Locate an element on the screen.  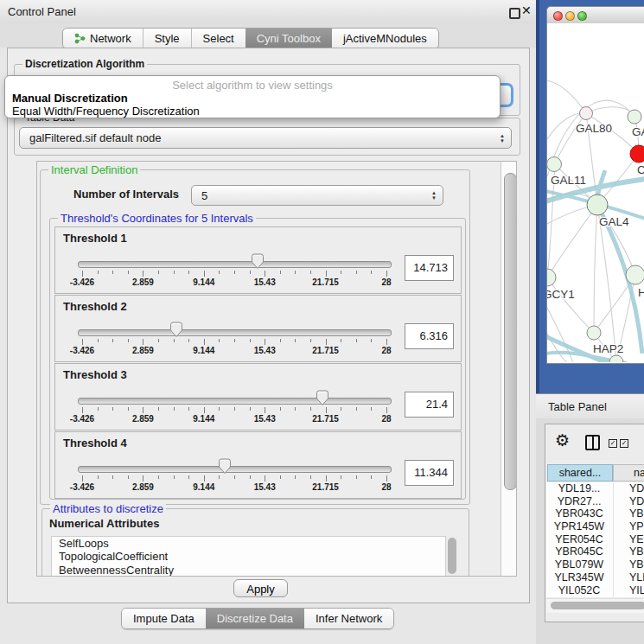
desktop-edge is located at coordinates (538, 197).